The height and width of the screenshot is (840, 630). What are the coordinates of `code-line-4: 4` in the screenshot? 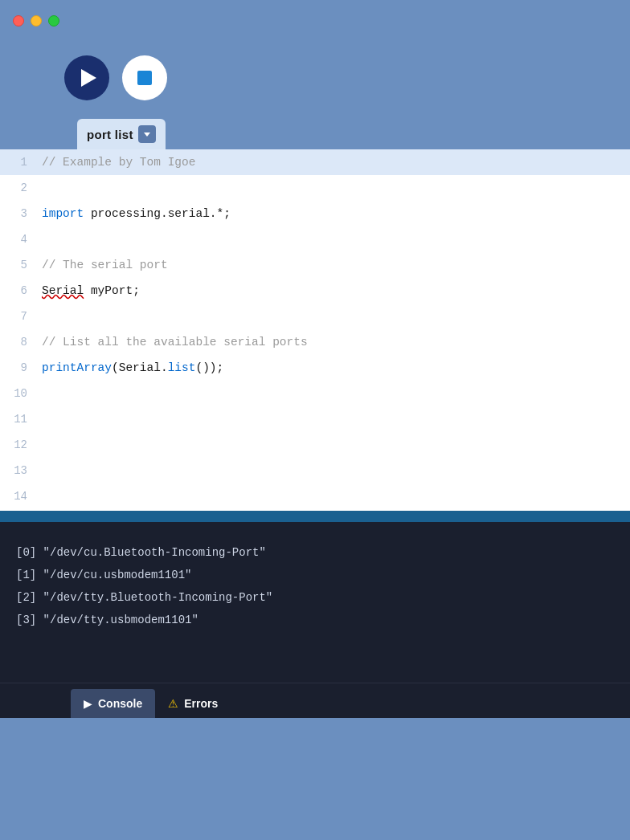 It's located at (315, 239).